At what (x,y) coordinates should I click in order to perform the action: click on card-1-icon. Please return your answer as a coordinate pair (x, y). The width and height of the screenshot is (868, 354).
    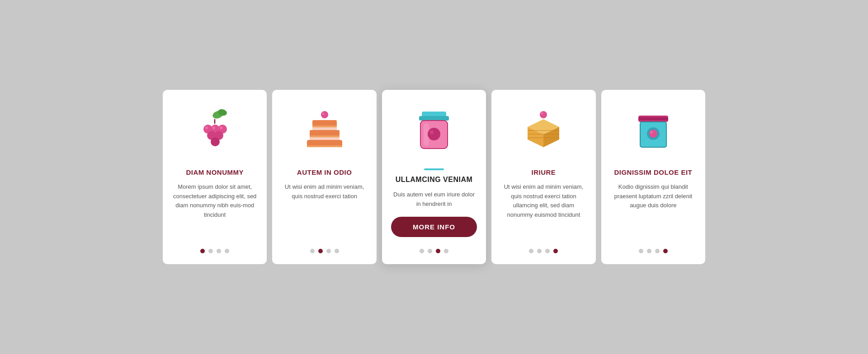
    Looking at the image, I should click on (215, 130).